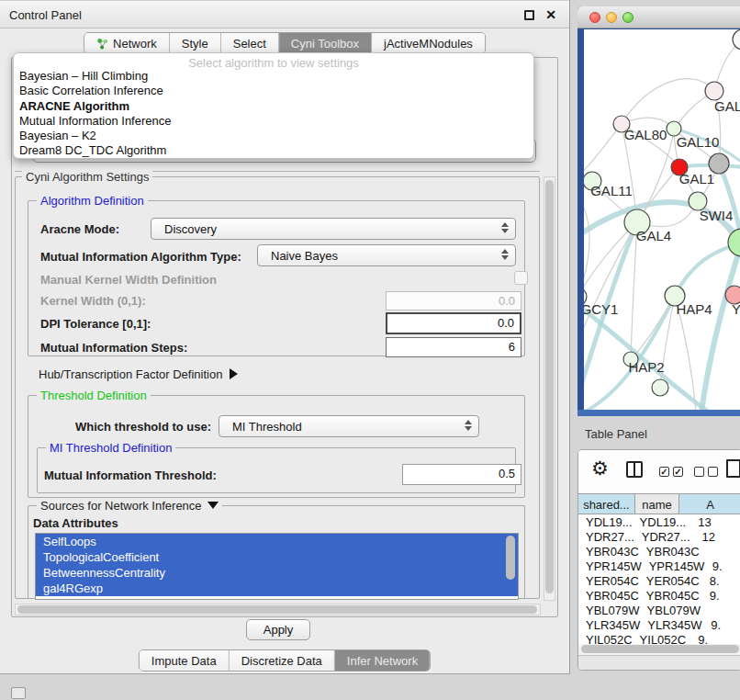  Describe the element at coordinates (668, 552) in the screenshot. I see `table-cell: YBR043C` at that location.